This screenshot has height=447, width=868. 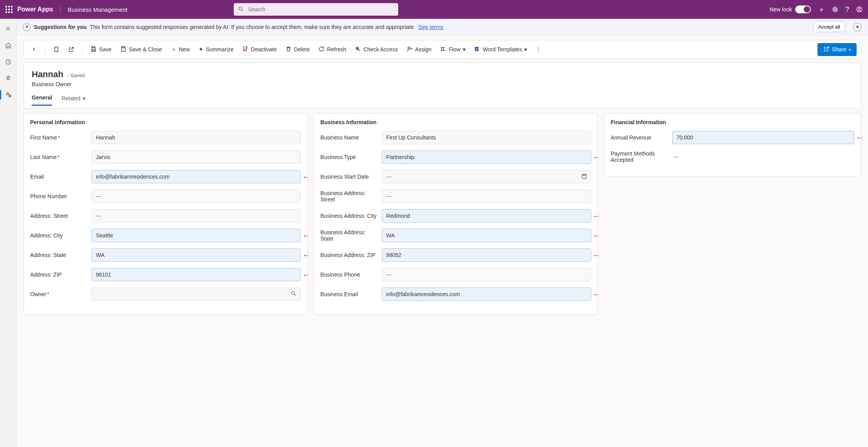 What do you see at coordinates (456, 214) in the screenshot?
I see `section-business: Business Information Business Name Busin…` at bounding box center [456, 214].